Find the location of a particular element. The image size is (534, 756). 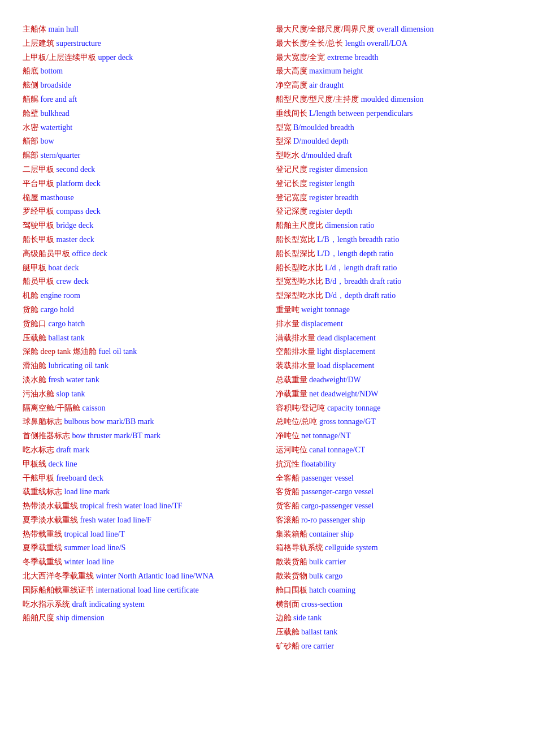

list-item: 装载排水量 load displacement is located at coordinates (394, 366).